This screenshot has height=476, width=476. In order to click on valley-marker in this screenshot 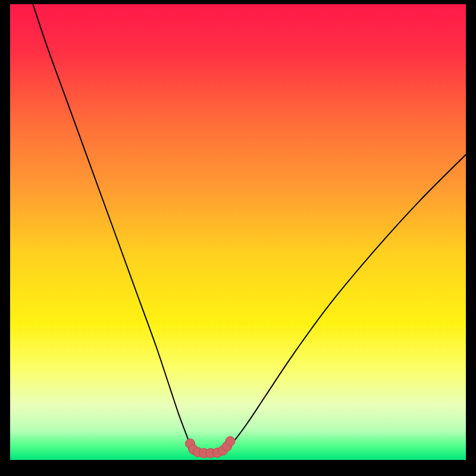, I will do `click(230, 441)`.